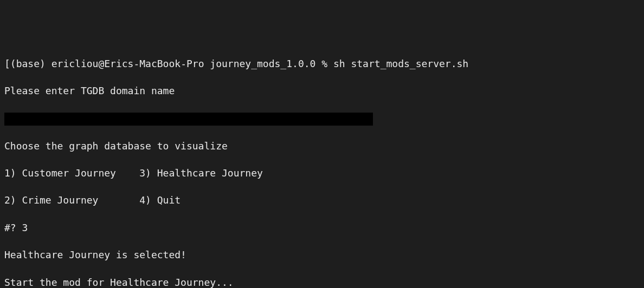 This screenshot has height=288, width=644. I want to click on option-2: 2) Crime Journey, so click(51, 200).